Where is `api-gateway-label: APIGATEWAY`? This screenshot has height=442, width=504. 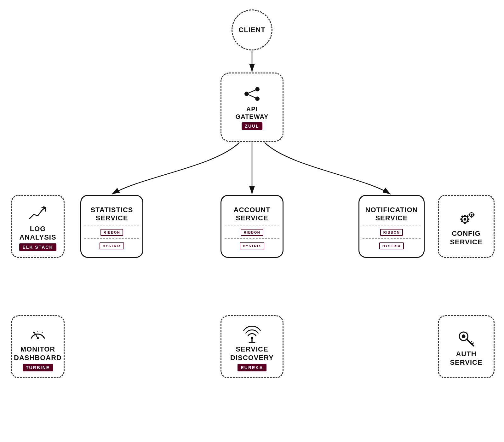 api-gateway-label: APIGATEWAY is located at coordinates (252, 113).